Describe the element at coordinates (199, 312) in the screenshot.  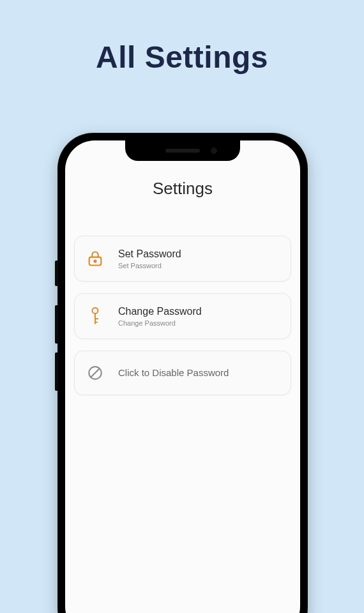
I see `change-password-title: Change Password` at that location.